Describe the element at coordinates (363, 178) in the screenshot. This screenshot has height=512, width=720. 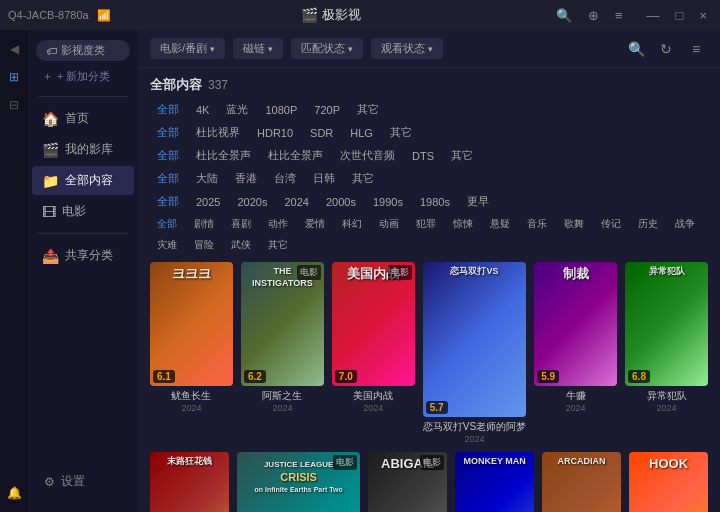
I see `filter-region-other: 其它` at that location.